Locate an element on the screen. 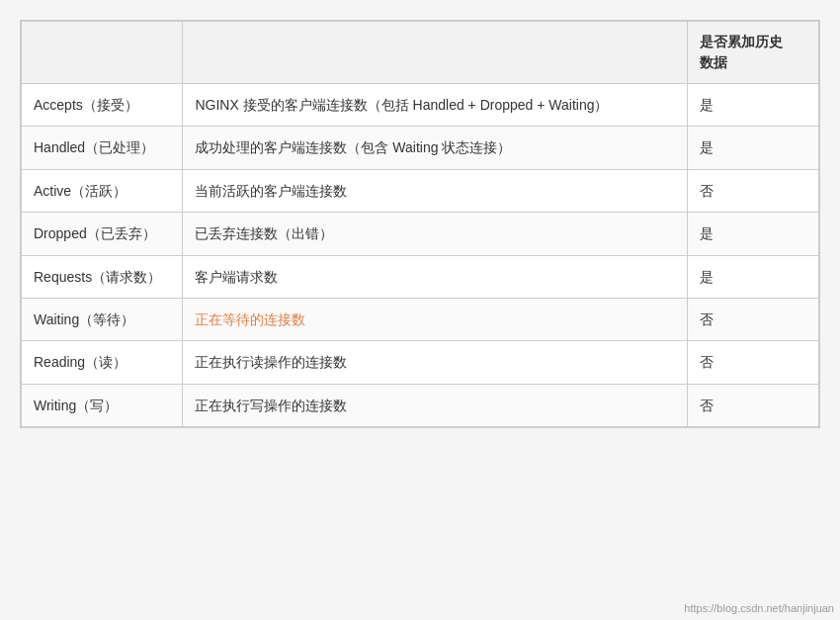 The height and width of the screenshot is (620, 840). table-row: Active（活跃）当前活跃的客户端连接数否 is located at coordinates (421, 190).